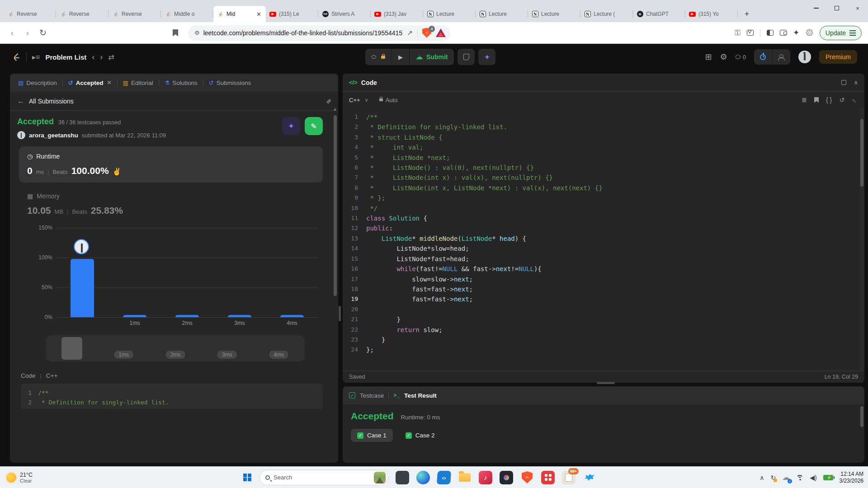 The width and height of the screenshot is (868, 488). I want to click on code-line-13: 13 ListNode* middleNode(ListNode* head) …, so click(601, 239).